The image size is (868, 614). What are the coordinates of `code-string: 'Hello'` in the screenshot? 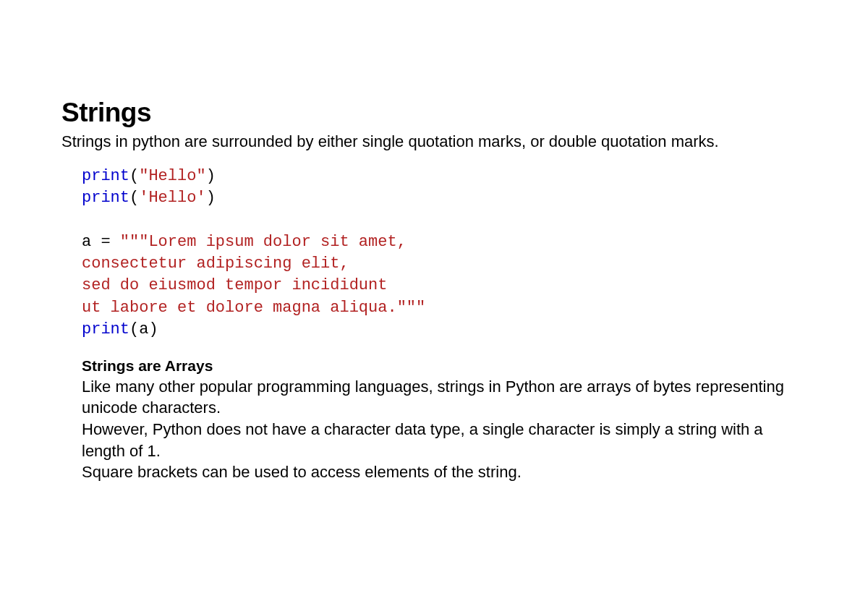 It's located at (172, 198).